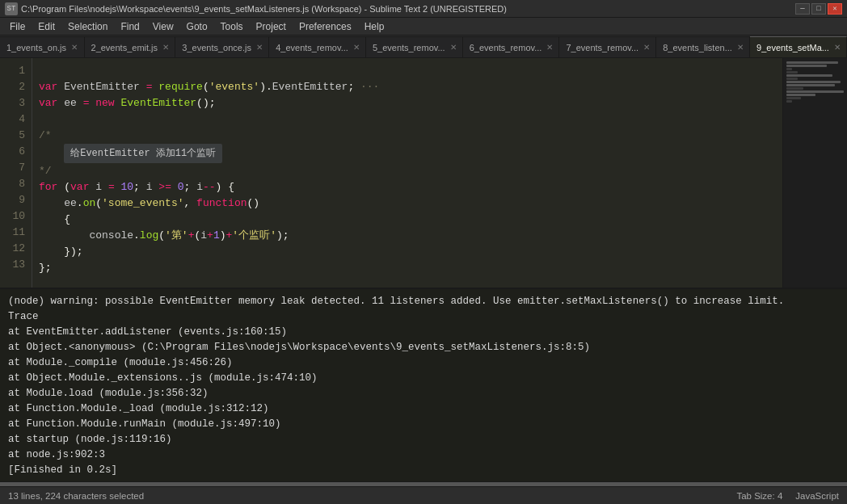 The height and width of the screenshot is (504, 847). I want to click on menu-bar: File Edit Selection Find View Goto Tools…, so click(424, 27).